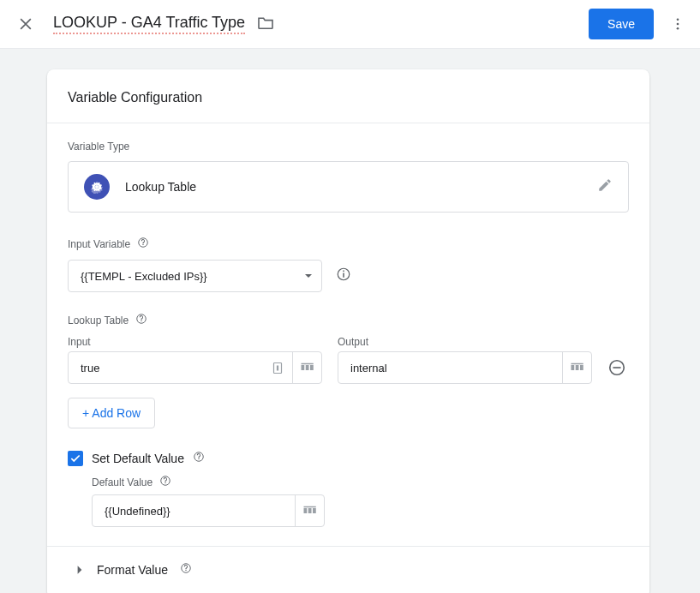 The width and height of the screenshot is (700, 593). I want to click on lookup-output-field, so click(451, 368).